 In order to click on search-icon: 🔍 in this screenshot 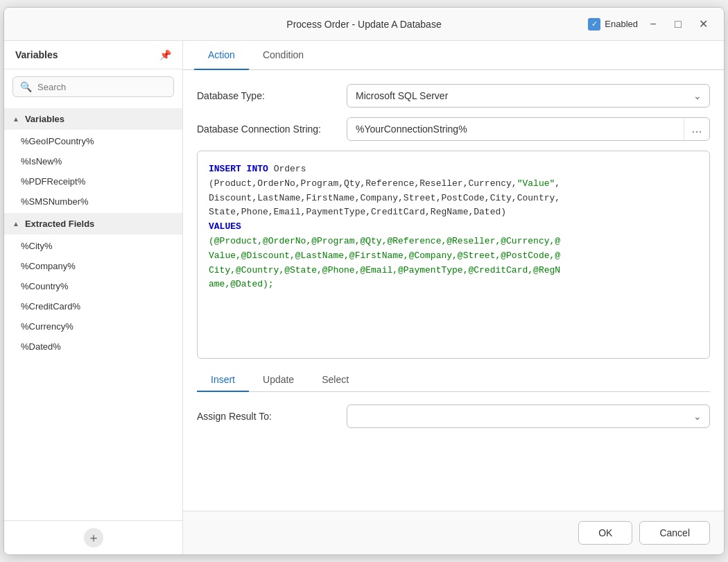, I will do `click(26, 87)`.